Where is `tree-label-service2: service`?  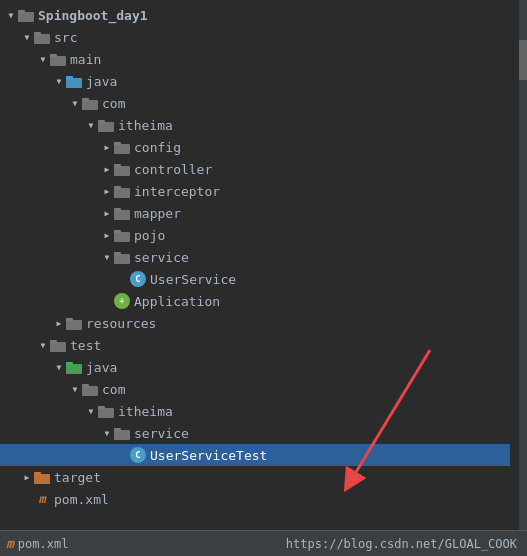 tree-label-service2: service is located at coordinates (162, 434).